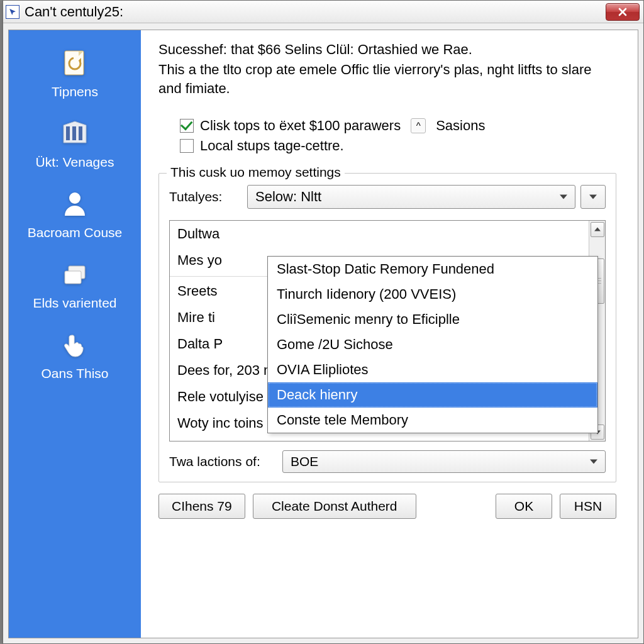 The height and width of the screenshot is (644, 644). I want to click on person-icon, so click(75, 204).